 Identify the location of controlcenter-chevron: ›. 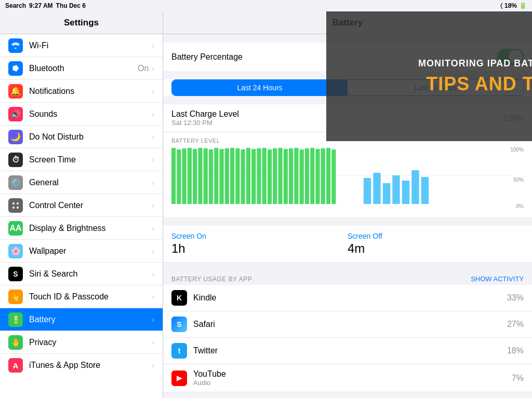
(153, 205).